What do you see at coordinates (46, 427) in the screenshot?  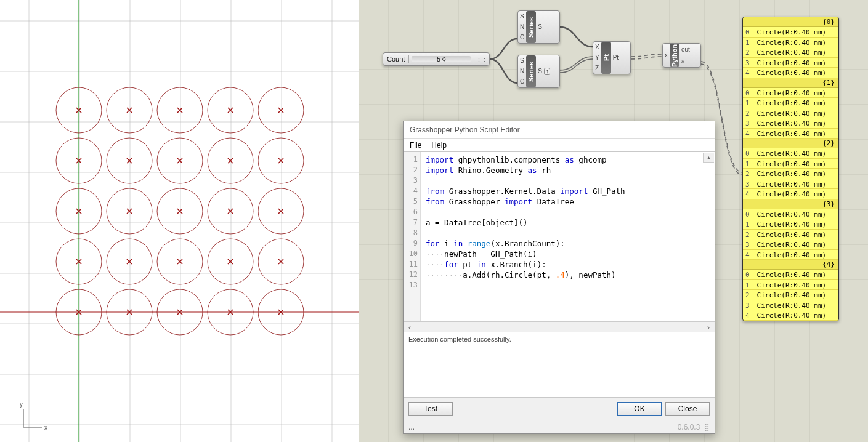 I see `svg-text: x` at bounding box center [46, 427].